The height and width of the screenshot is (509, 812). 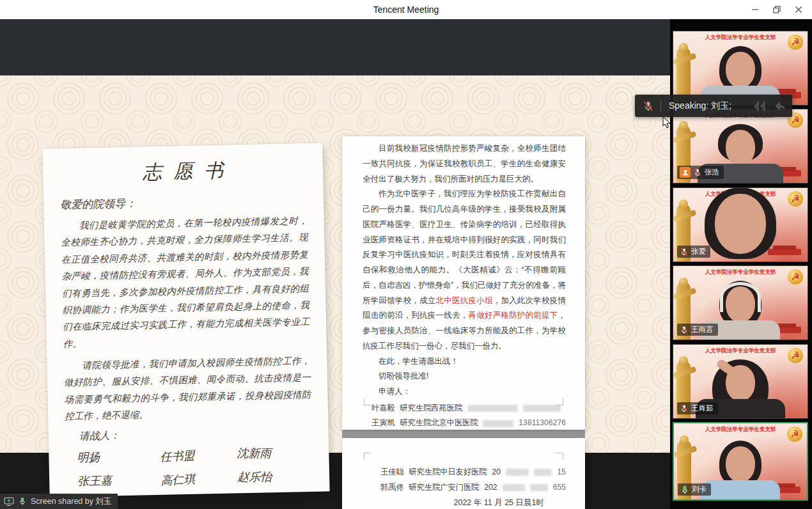 I want to click on doc-text: 作为北中医学子，我们理应为学校防疫工作贡献出自己的一份力量。我们几位高年级的学生…, so click(x=464, y=247).